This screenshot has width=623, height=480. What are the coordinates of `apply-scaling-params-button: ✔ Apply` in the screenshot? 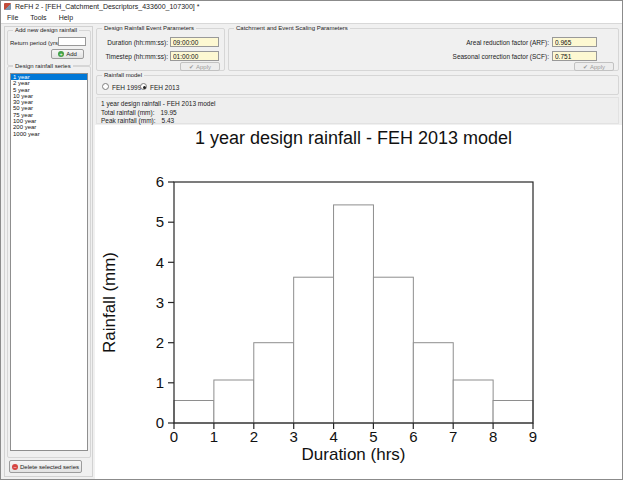 It's located at (594, 66).